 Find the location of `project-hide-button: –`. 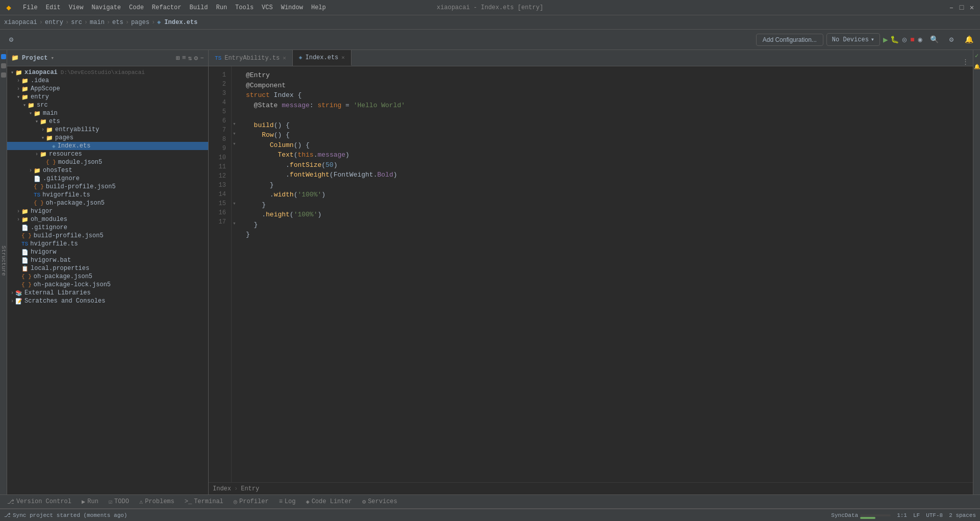

project-hide-button: – is located at coordinates (202, 58).